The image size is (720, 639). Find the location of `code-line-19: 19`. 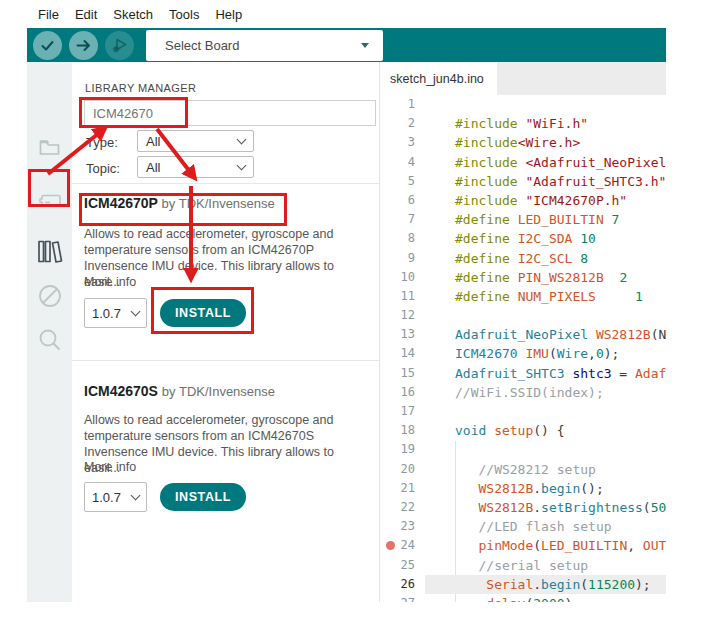

code-line-19: 19 is located at coordinates (523, 450).